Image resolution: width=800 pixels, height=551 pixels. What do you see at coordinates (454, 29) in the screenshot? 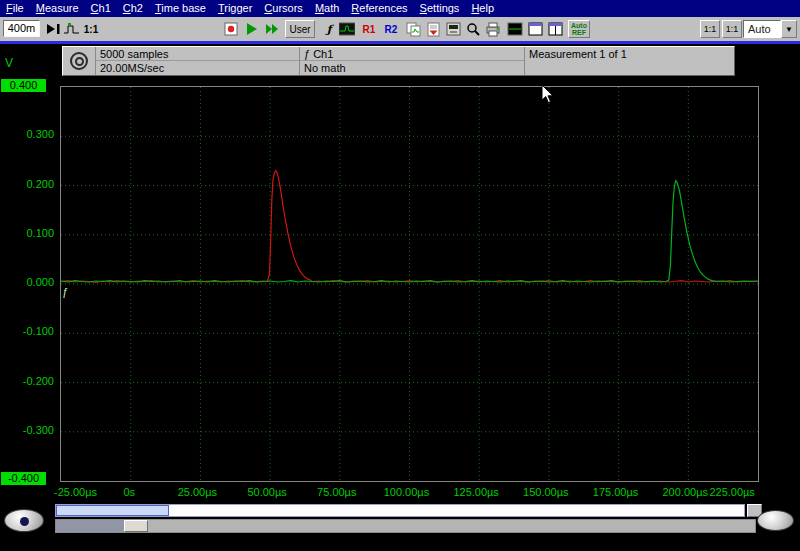
I see `multimeter-icon` at bounding box center [454, 29].